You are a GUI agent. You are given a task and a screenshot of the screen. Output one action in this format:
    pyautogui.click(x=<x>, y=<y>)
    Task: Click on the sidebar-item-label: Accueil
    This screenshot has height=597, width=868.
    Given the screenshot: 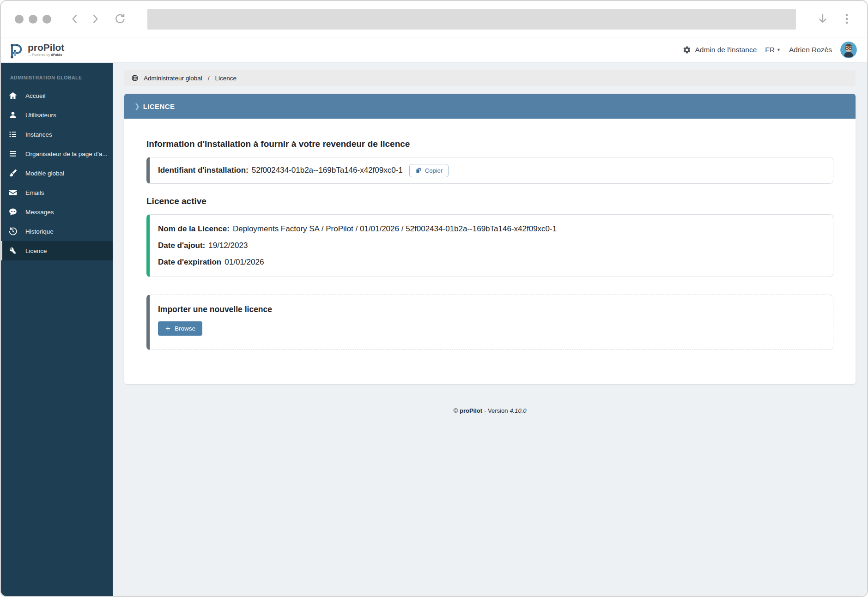 What is the action you would take?
    pyautogui.click(x=36, y=96)
    